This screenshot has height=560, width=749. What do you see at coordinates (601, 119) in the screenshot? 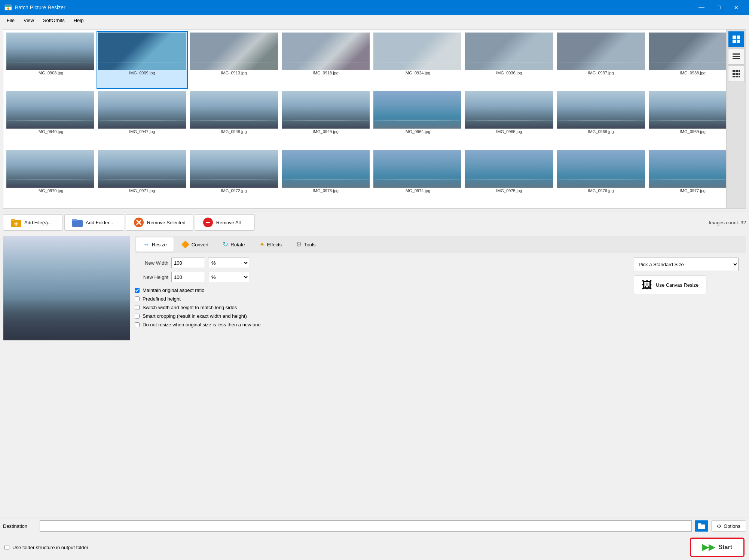
I see `image-item: IMG_0968.jpg` at bounding box center [601, 119].